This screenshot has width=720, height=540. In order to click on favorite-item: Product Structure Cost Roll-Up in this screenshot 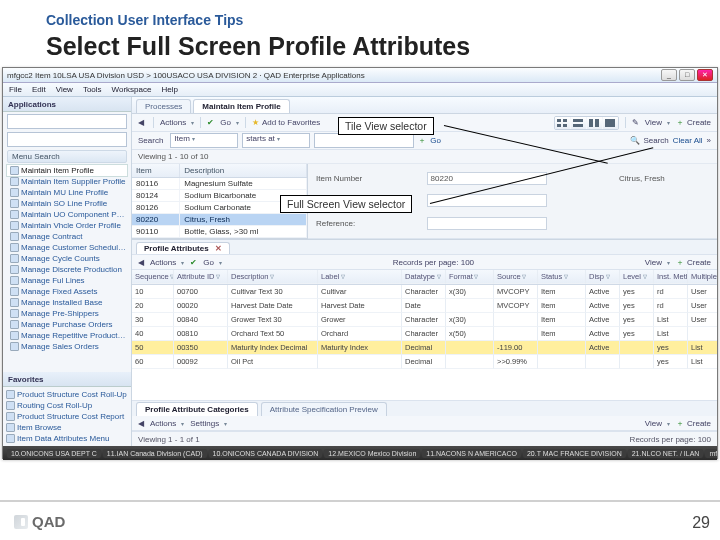, I will do `click(67, 394)`.